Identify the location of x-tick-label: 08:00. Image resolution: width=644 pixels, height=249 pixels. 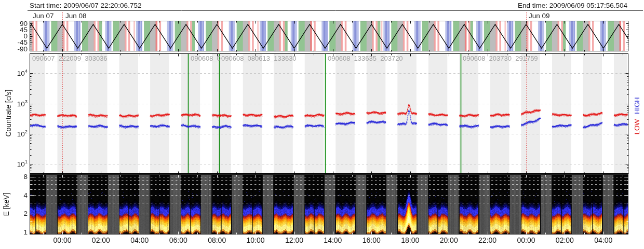
(217, 240).